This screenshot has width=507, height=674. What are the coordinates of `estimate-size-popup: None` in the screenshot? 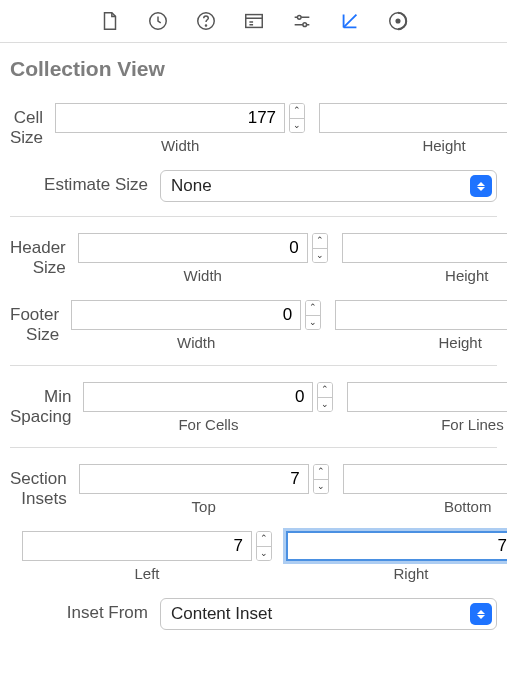 It's located at (328, 186).